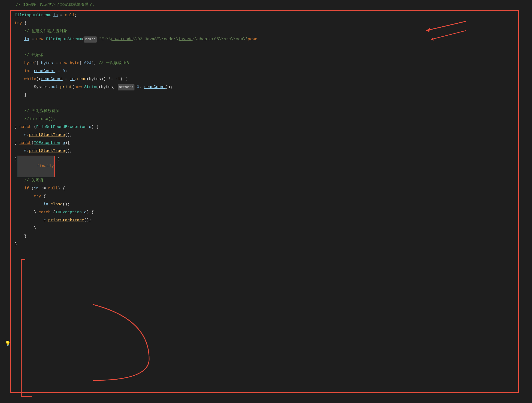  I want to click on code-line-7: byte [] bytes = new byte [ 1024 ]; // 一次…, so click(268, 64).